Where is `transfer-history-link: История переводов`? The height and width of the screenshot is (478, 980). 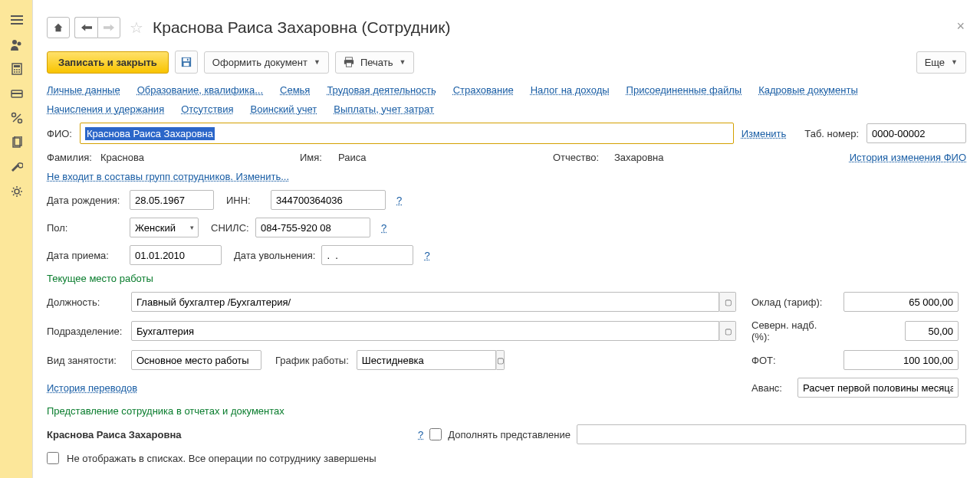
transfer-history-link: История переводов is located at coordinates (92, 388).